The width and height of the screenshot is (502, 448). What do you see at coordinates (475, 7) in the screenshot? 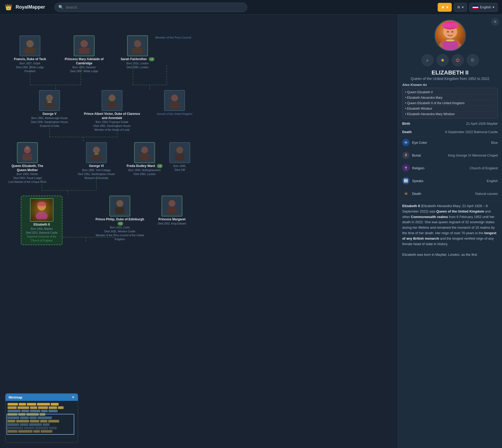
I see `flag-icon` at bounding box center [475, 7].